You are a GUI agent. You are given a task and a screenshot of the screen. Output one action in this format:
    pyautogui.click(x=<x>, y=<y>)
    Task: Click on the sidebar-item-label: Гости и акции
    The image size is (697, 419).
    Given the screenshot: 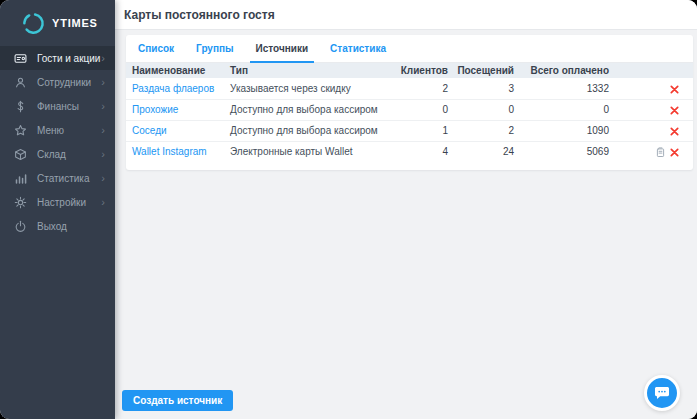 What is the action you would take?
    pyautogui.click(x=68, y=58)
    